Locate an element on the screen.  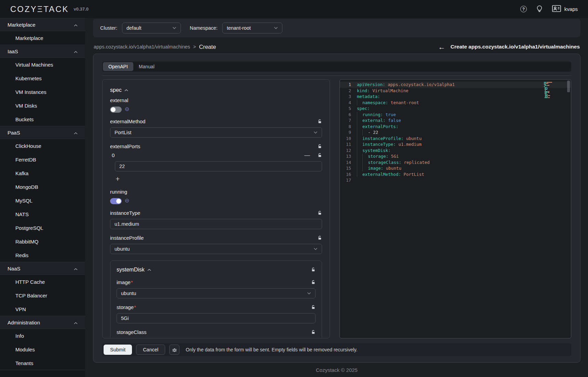
spec-section-header: spec is located at coordinates (216, 90).